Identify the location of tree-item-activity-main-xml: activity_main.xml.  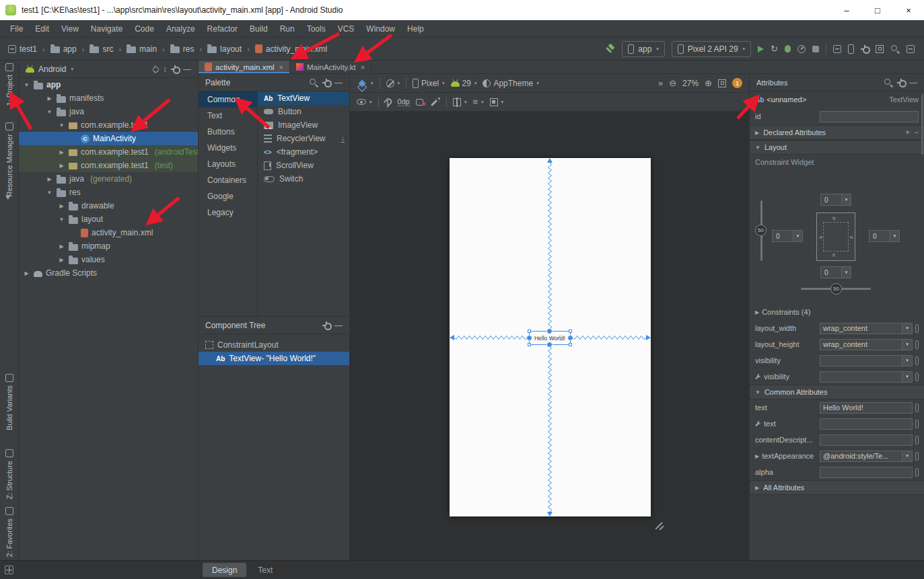
(108, 233).